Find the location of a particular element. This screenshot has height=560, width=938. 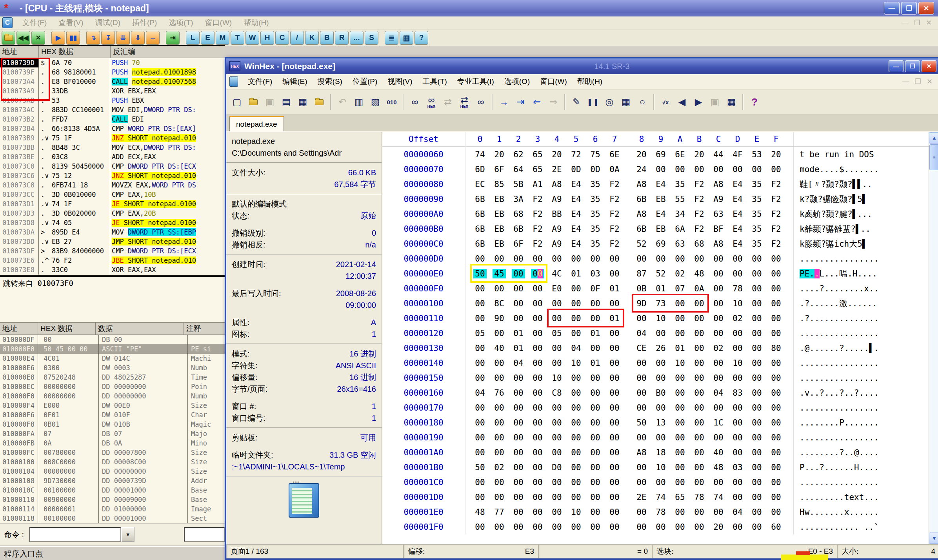

memory-map-button: M is located at coordinates (223, 38).